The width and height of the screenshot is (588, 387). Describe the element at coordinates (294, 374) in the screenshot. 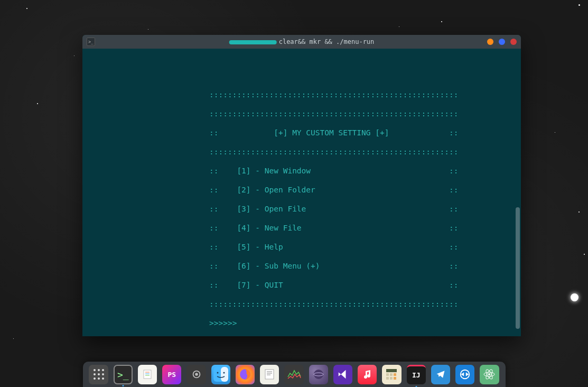

I see `dock-system-monitor-icon` at that location.